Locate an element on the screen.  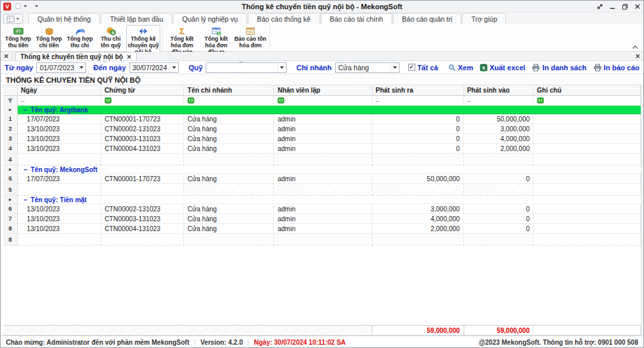
document-tab: Thống kê chuyển tiền quỹ nội bộ is located at coordinates (76, 56).